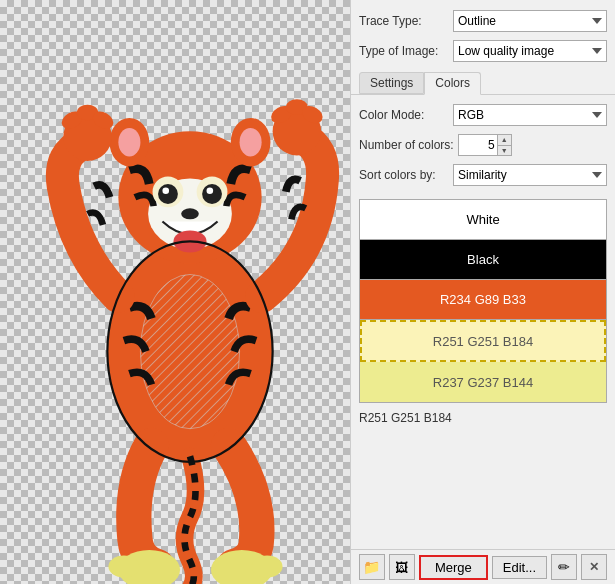 This screenshot has width=615, height=584. I want to click on color-swatch-yellow2: R237 G237 B144, so click(483, 382).